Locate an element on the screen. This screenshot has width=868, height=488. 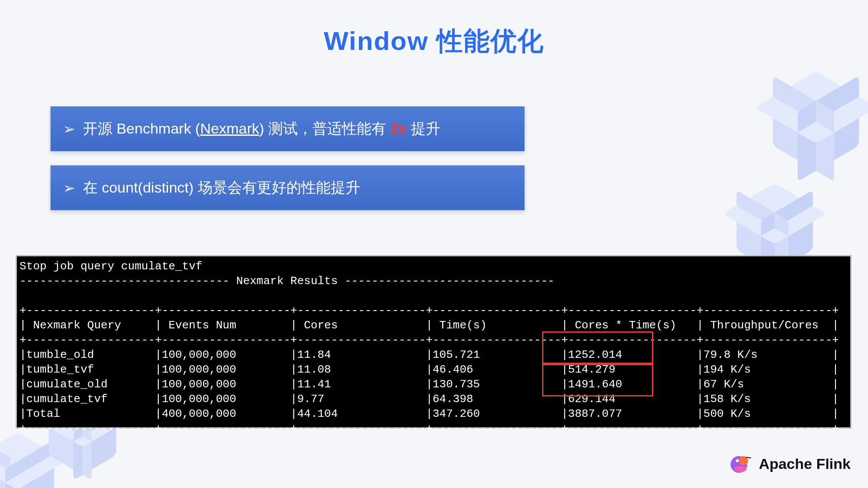
bullet-benchmark: ➢ 开源 Benchmark (Nexmark) 测试，普适性能有 2x 提升 is located at coordinates (287, 129).